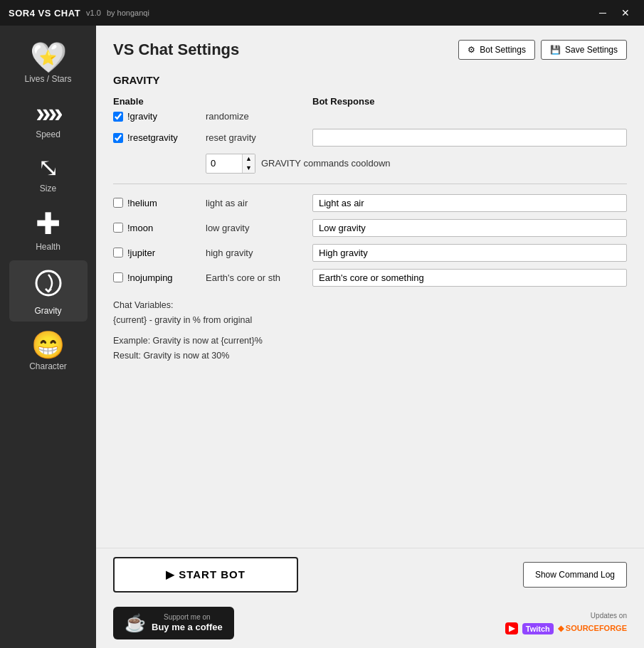 The width and height of the screenshot is (644, 648). Describe the element at coordinates (470, 253) in the screenshot. I see `jupiter-input` at that location.